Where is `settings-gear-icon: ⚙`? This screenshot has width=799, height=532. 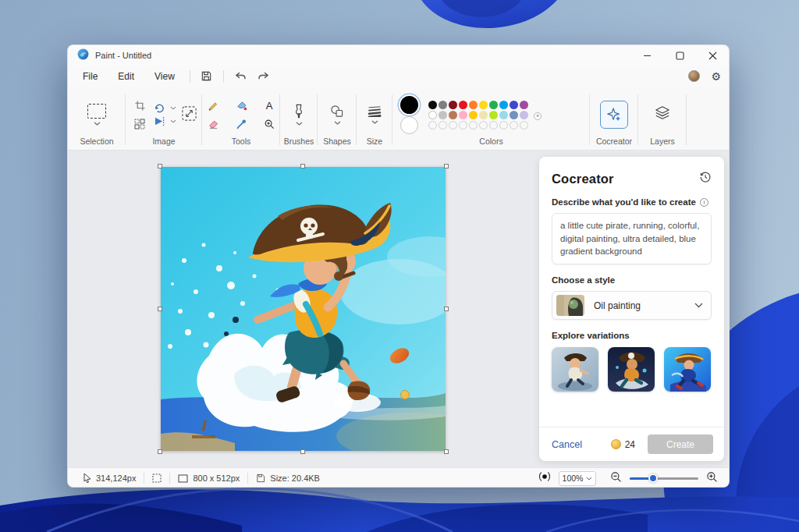 settings-gear-icon: ⚙ is located at coordinates (716, 76).